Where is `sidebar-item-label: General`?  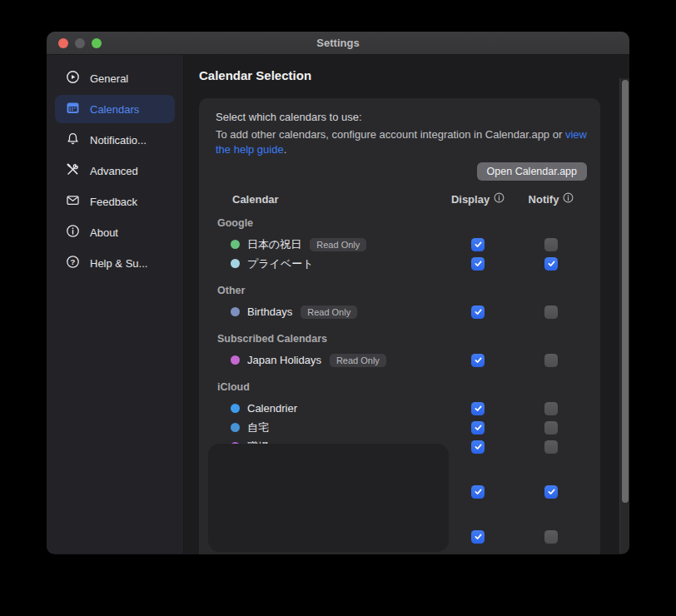 sidebar-item-label: General is located at coordinates (109, 78).